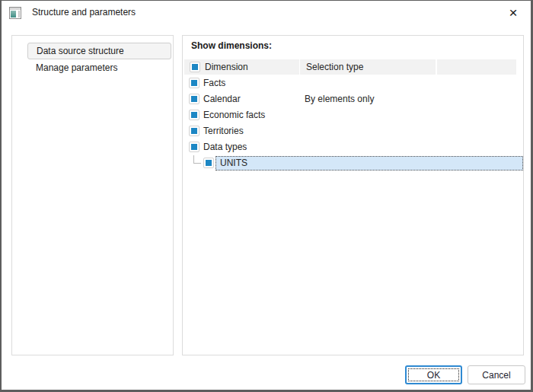 This screenshot has height=392, width=533. Describe the element at coordinates (225, 148) in the screenshot. I see `dimension-label: Data types` at that location.